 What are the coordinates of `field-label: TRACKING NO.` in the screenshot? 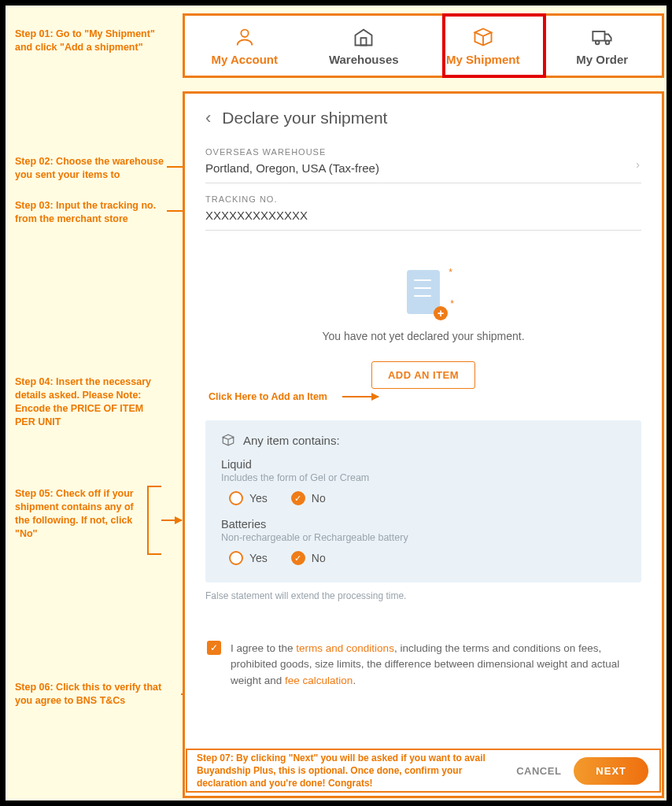 It's located at (423, 199).